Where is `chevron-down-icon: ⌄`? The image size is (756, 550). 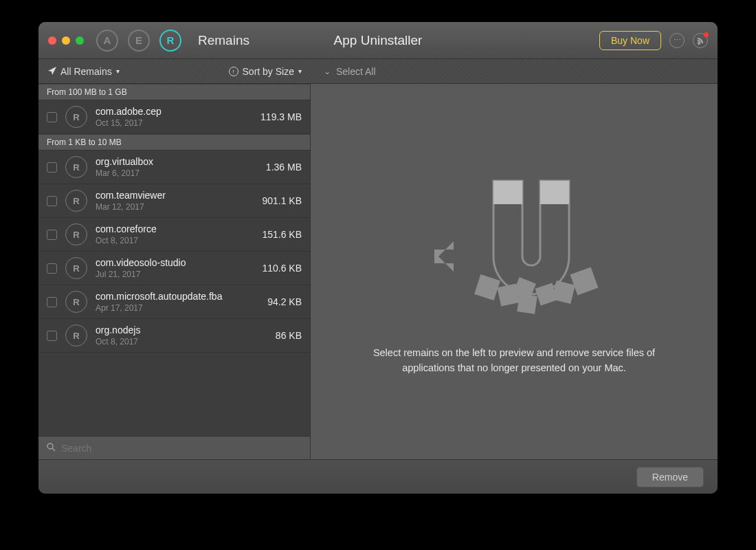
chevron-down-icon: ⌄ is located at coordinates (327, 72).